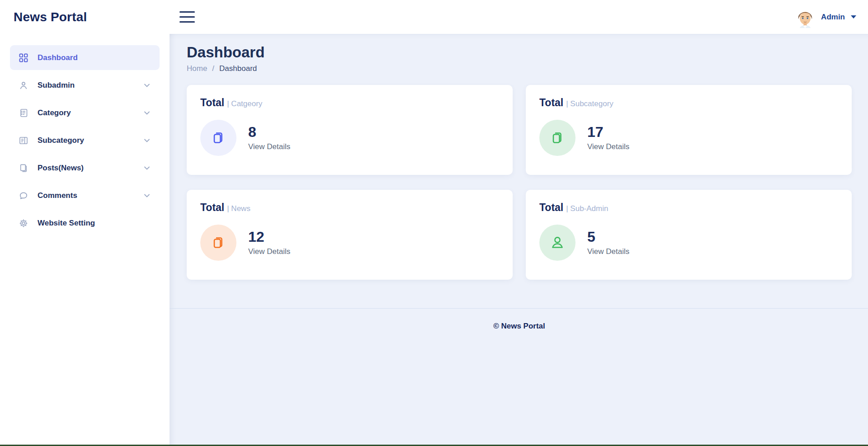  Describe the element at coordinates (245, 104) in the screenshot. I see `card-subtitle: | Catgeory` at that location.